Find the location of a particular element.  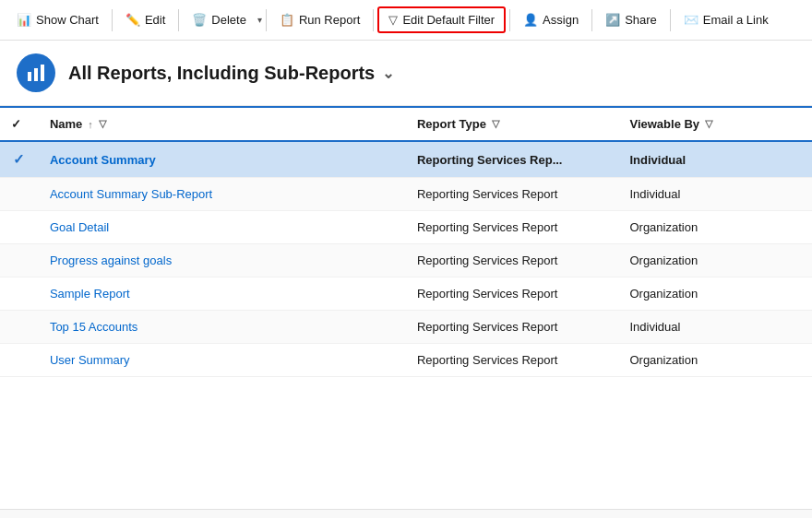

row-name-cell: Account Summary Sub-Report is located at coordinates (222, 195).